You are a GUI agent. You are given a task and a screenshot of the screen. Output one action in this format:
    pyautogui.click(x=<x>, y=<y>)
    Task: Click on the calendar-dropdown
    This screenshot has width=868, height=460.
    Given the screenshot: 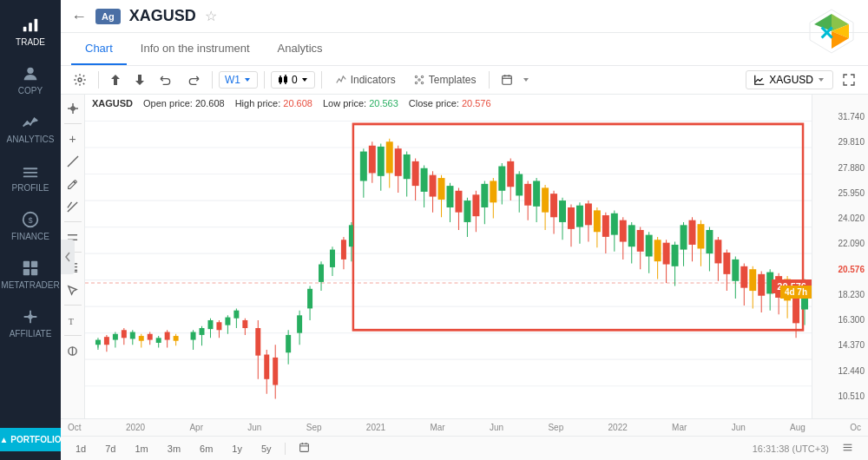 What is the action you would take?
    pyautogui.click(x=526, y=80)
    